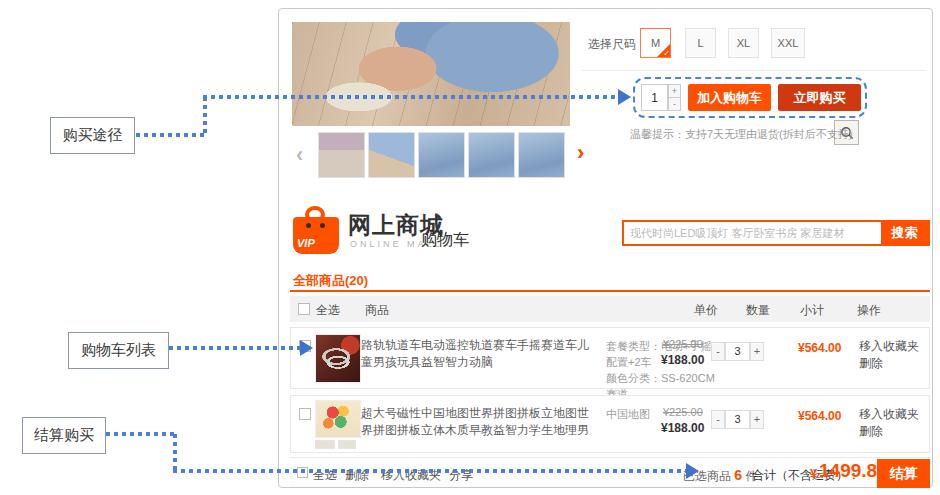  What do you see at coordinates (674, 91) in the screenshot?
I see `quantity-increase-button: +` at bounding box center [674, 91].